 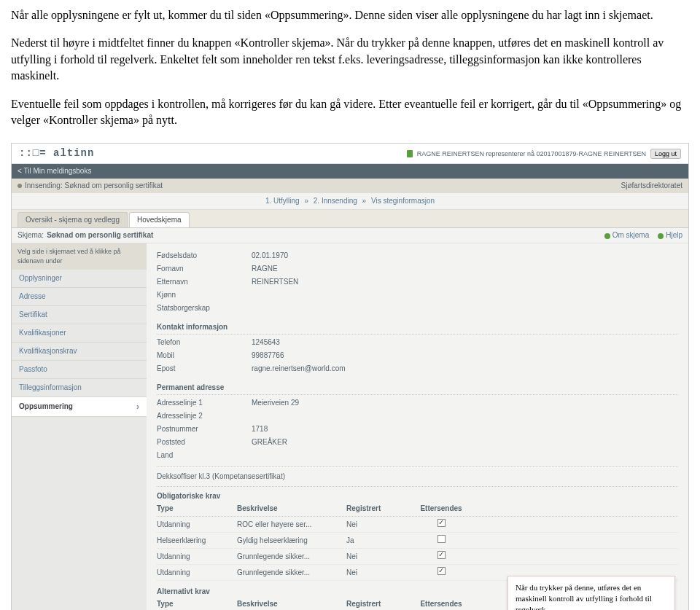 I want to click on logout-button: Logg ut, so click(x=666, y=154).